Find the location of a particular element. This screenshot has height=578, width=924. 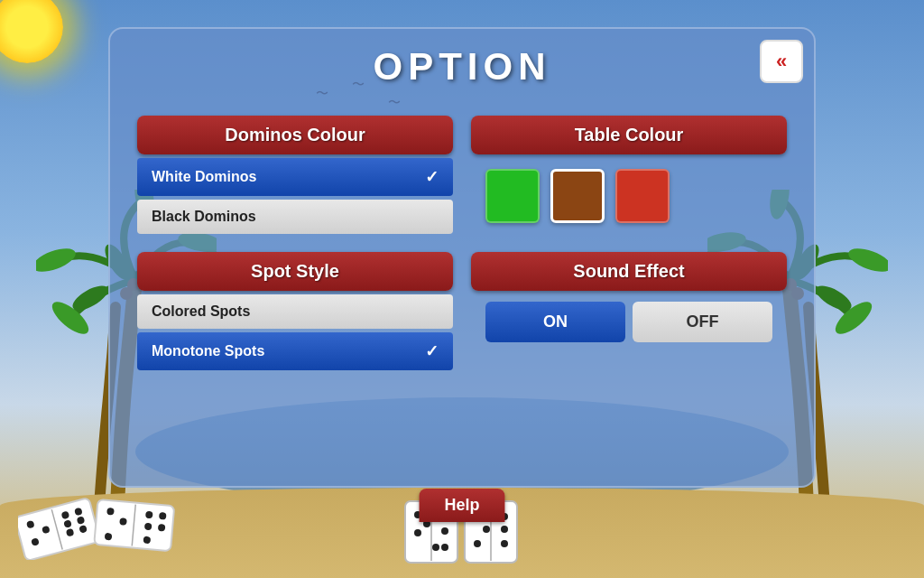

page-title: OPTION is located at coordinates (462, 59).